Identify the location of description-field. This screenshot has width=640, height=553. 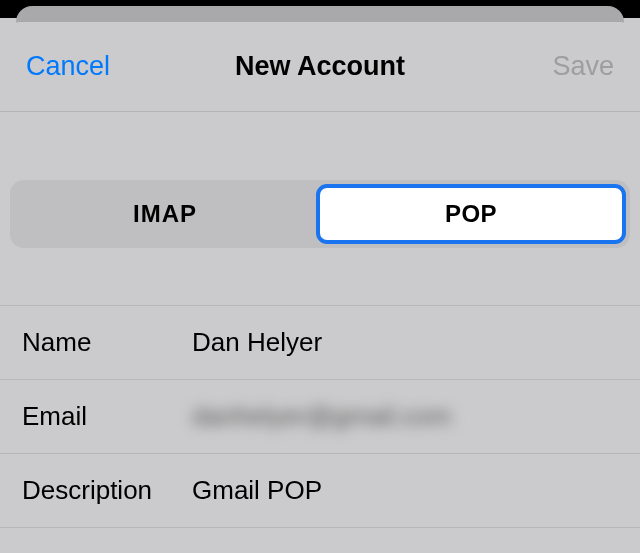
(405, 490).